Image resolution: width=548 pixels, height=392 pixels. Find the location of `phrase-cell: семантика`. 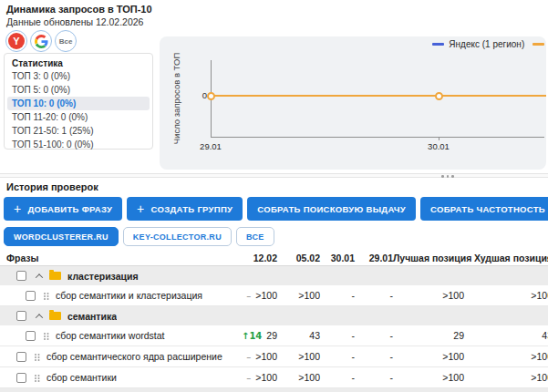

phrase-cell: семантика is located at coordinates (274, 316).